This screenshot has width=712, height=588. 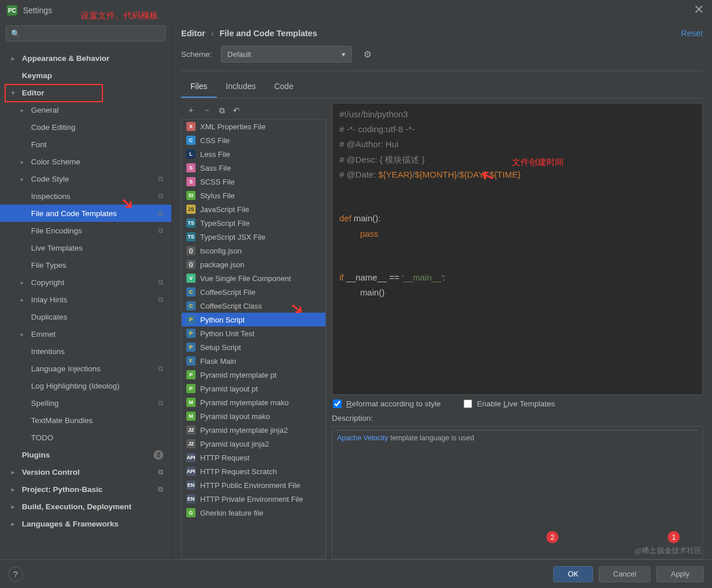 I want to click on template-pyramid-layout-jinja2: J2Pyramid layout jinja2, so click(x=254, y=444).